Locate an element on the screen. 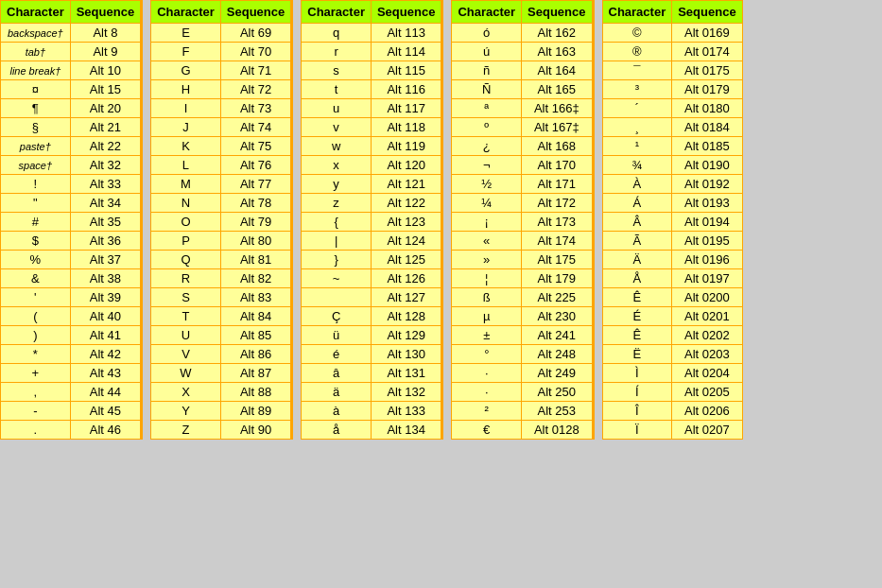 Image resolution: width=882 pixels, height=588 pixels. char-cell: ° is located at coordinates (487, 355).